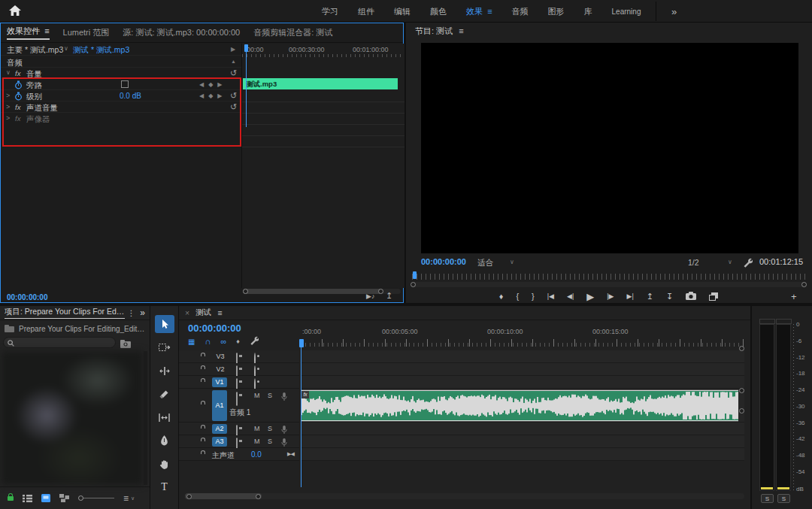 The height and width of the screenshot is (509, 812). What do you see at coordinates (609, 277) in the screenshot?
I see `program-ruler` at bounding box center [609, 277].